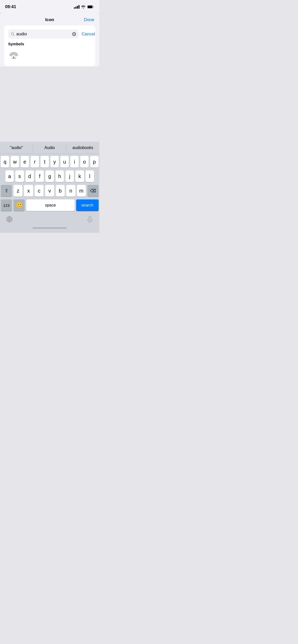 This screenshot has height=644, width=298. Describe the element at coordinates (6, 205) in the screenshot. I see `key-123: 123` at that location.